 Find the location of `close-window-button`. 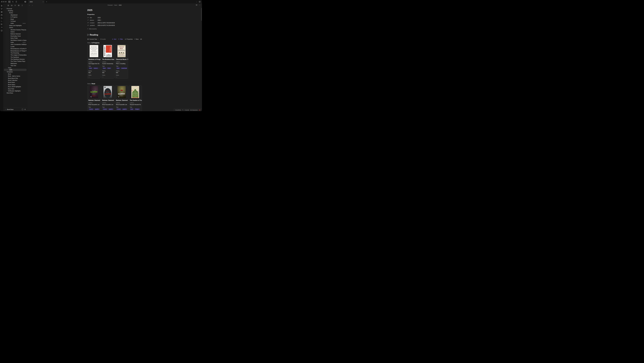

close-window-button is located at coordinates (2, 2).